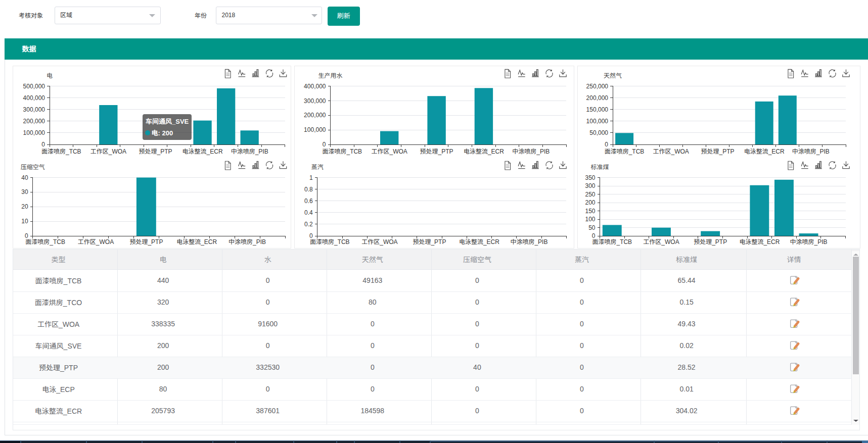 This screenshot has width=868, height=443. What do you see at coordinates (25, 207) in the screenshot?
I see `svg-text: 20` at bounding box center [25, 207].